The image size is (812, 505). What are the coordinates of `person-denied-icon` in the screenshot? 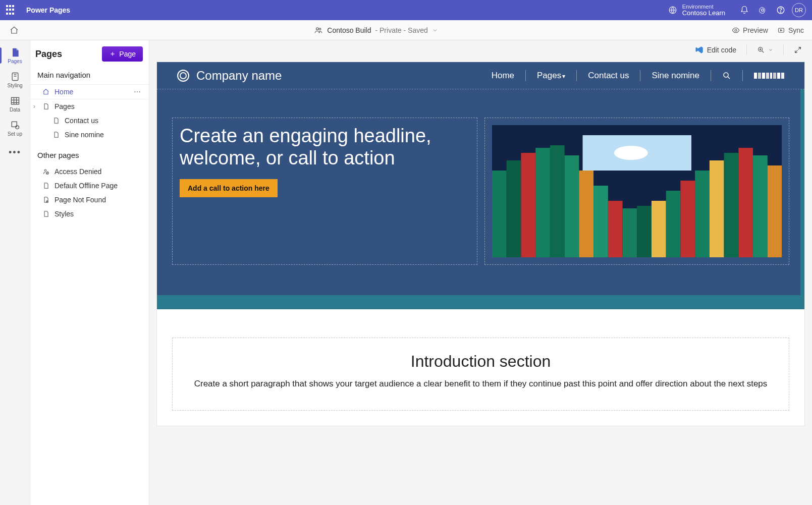 It's located at (46, 172).